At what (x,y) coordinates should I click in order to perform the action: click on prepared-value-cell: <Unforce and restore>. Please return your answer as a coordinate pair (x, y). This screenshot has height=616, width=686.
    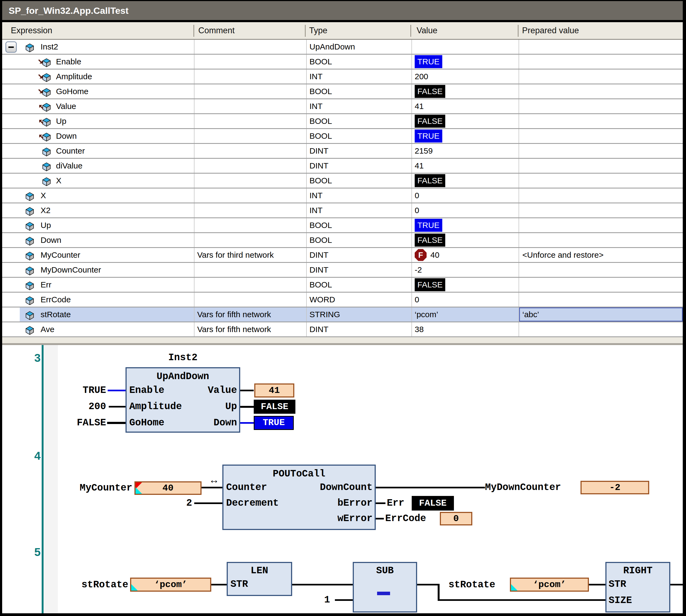
    Looking at the image, I should click on (601, 255).